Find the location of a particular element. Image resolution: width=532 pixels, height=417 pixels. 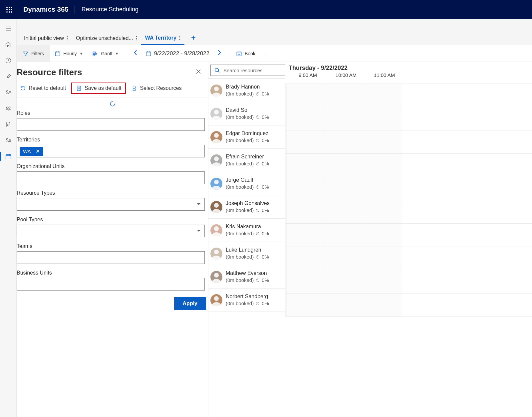

roles-input is located at coordinates (111, 124).